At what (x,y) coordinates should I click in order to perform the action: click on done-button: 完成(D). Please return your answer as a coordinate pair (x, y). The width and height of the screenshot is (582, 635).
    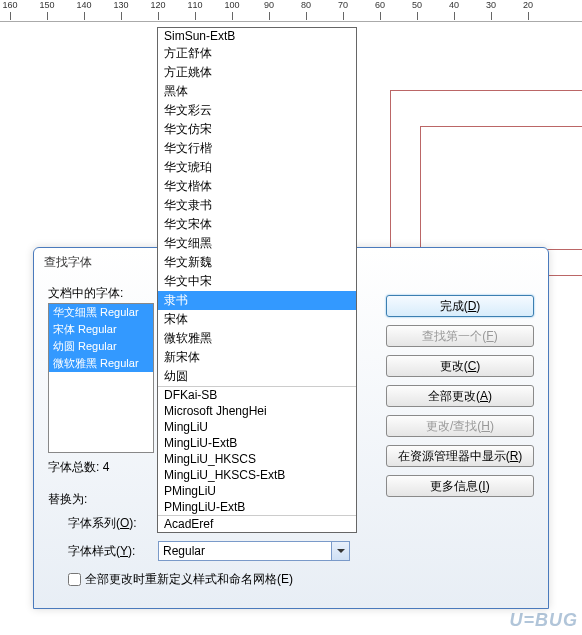
    Looking at the image, I should click on (460, 306).